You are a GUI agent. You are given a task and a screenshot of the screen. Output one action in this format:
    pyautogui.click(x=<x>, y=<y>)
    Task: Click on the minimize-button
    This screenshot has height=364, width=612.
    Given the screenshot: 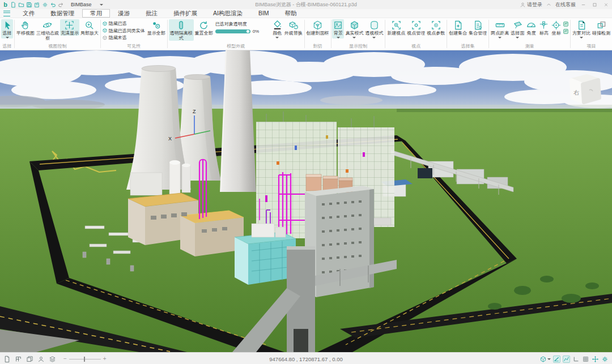 What is the action you would take?
    pyautogui.click(x=583, y=5)
    